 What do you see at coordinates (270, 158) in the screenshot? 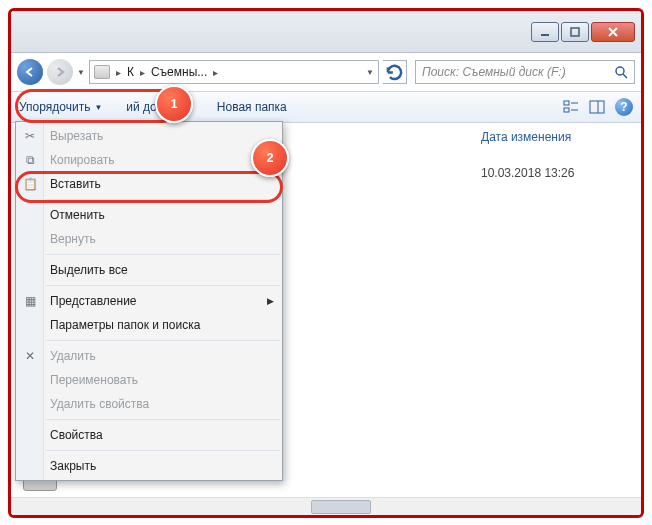
I see `callout-number: 2` at bounding box center [270, 158].